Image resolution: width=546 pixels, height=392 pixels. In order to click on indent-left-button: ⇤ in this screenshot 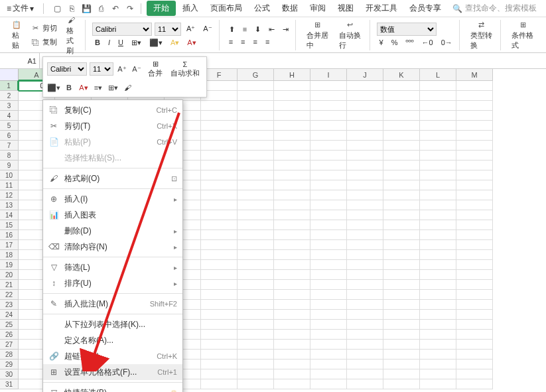, I will do `click(272, 29)`.